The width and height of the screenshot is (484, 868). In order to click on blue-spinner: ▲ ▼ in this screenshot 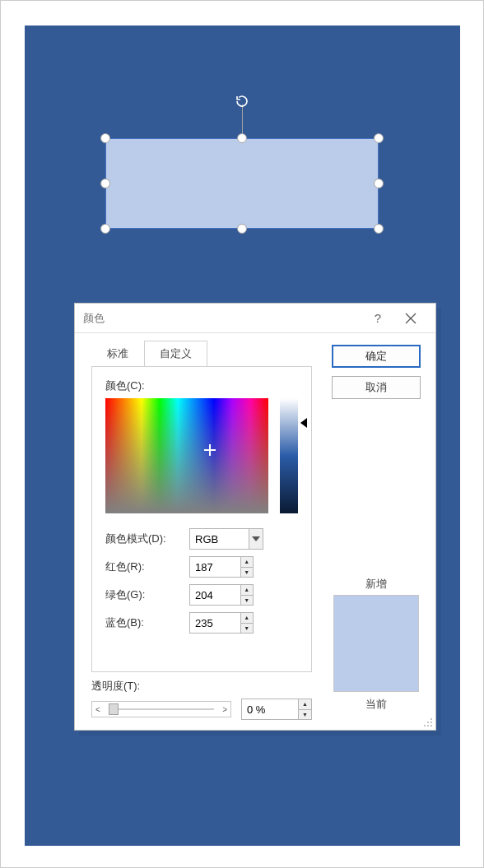, I will do `click(221, 623)`.